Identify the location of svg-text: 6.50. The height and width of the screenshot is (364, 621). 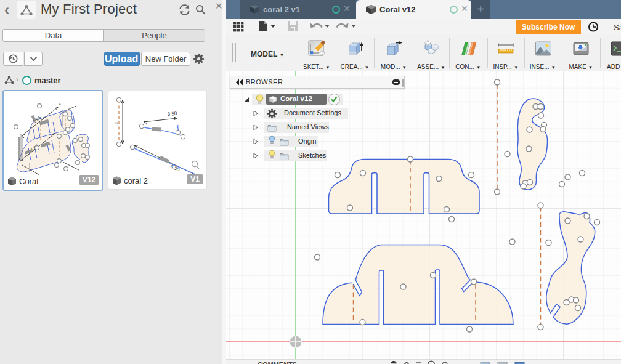
(175, 169).